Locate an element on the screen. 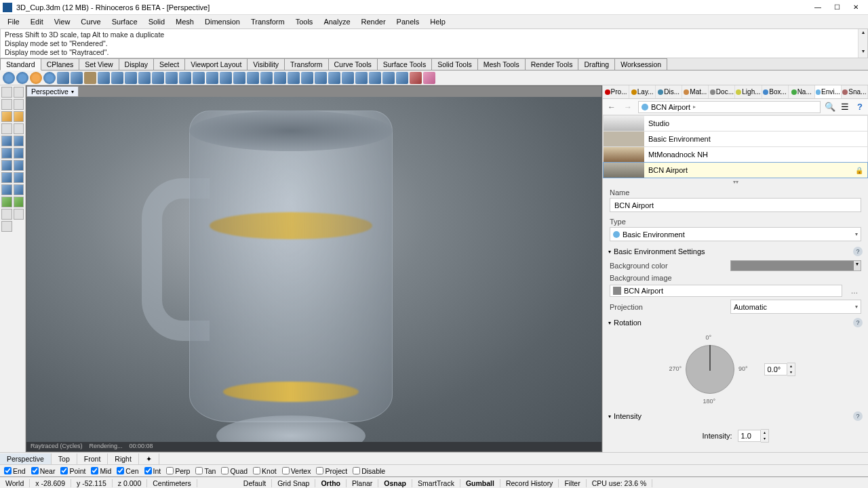 This screenshot has width=868, height=488. bgimage-select: BCN Airport is located at coordinates (726, 291).